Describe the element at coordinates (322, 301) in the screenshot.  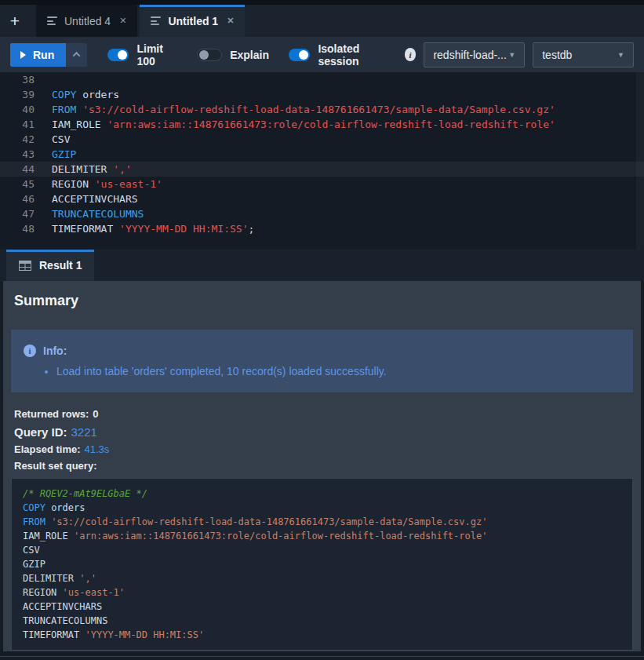
I see `summary-heading: Summary` at that location.